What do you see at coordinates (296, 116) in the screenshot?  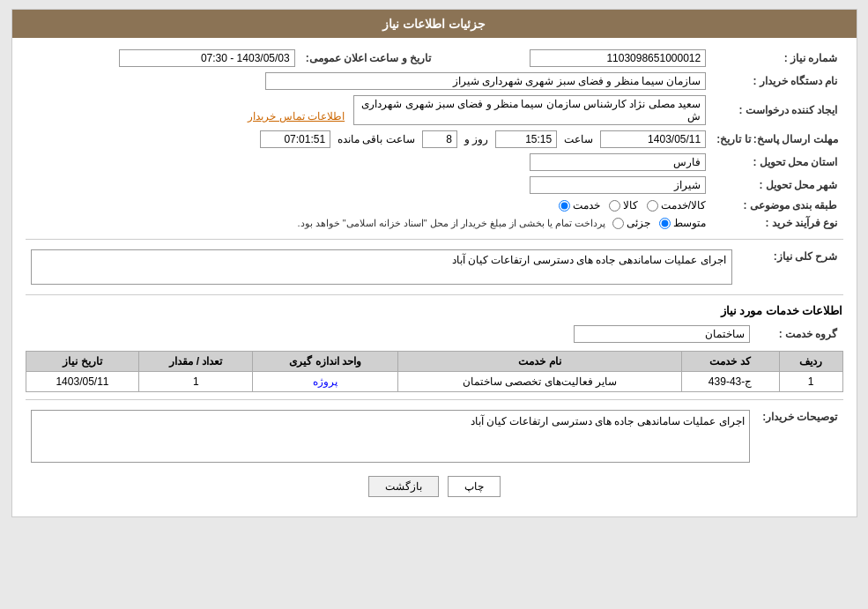 I see `tamas-kharidaar-link: اطلاعات تماس خریدار` at bounding box center [296, 116].